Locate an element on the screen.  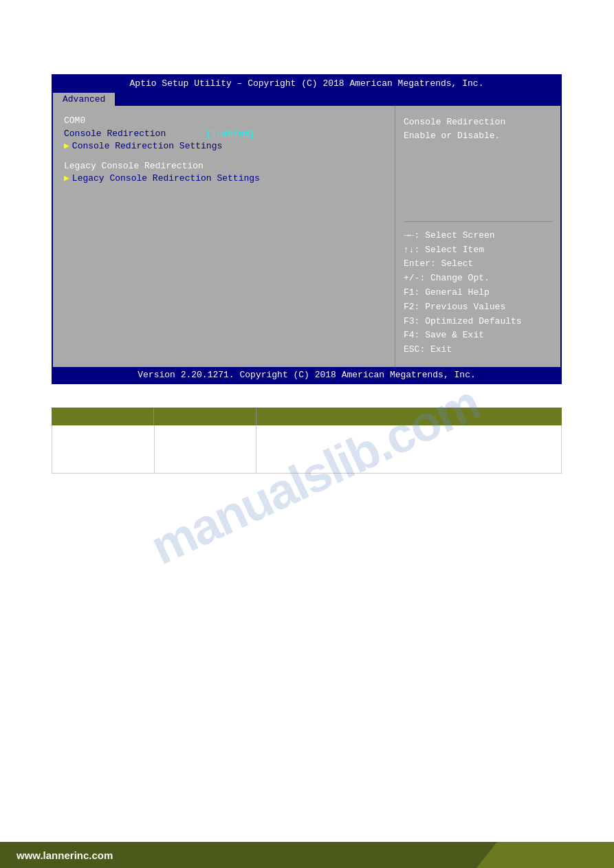
key-help-change-opt: +/-: Change Opt. is located at coordinates (478, 279).